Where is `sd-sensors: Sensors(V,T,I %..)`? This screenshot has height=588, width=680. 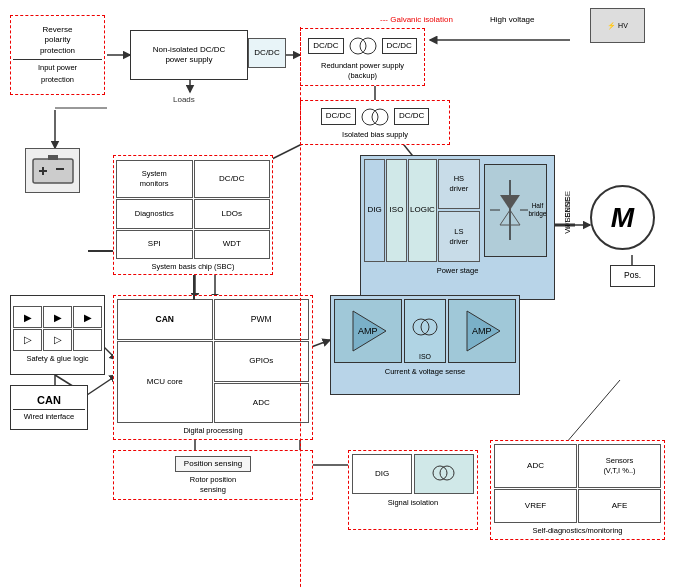 sd-sensors: Sensors(V,T,I %..) is located at coordinates (620, 466).